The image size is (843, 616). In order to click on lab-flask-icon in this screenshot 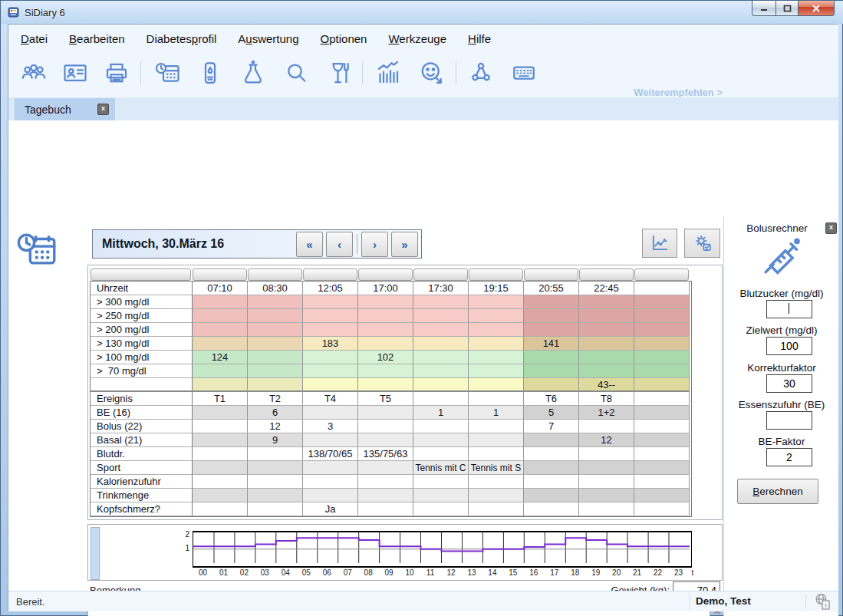, I will do `click(253, 73)`.